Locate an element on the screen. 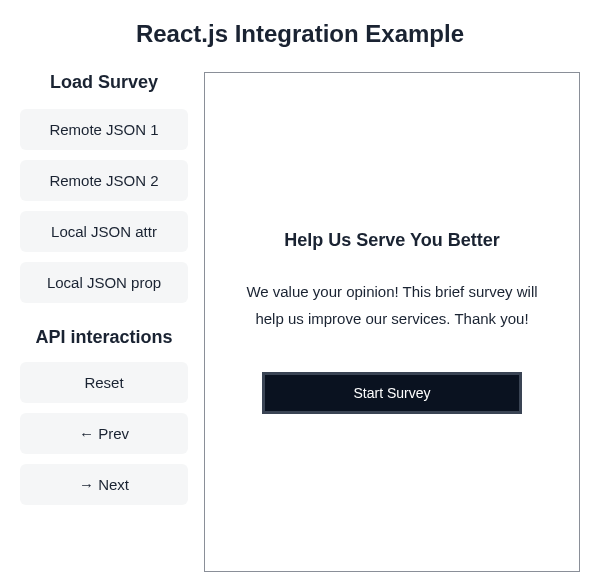 Image resolution: width=600 pixels, height=588 pixels. survey-title: Help Us Serve You Better is located at coordinates (392, 240).